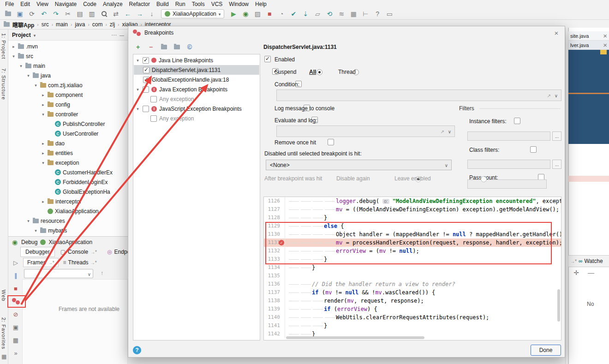 The image size is (609, 364). What do you see at coordinates (66, 4) in the screenshot?
I see `menu-item-navigate: Navigate` at bounding box center [66, 4].